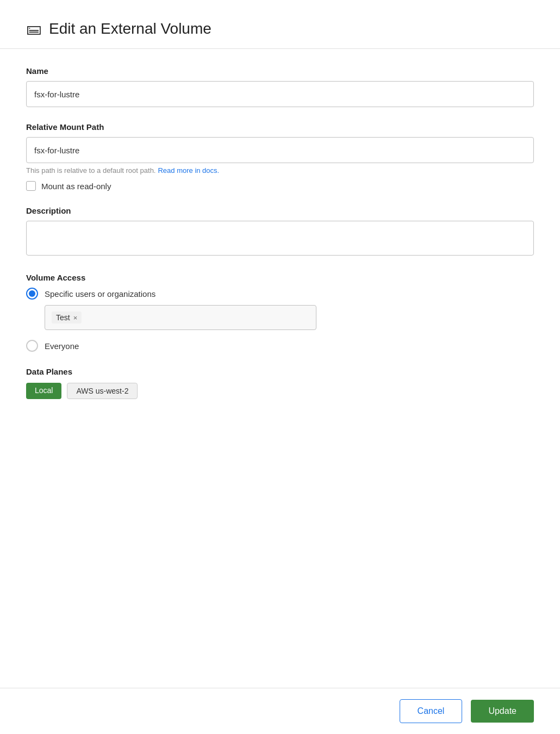 This screenshot has height=734, width=560. Describe the element at coordinates (34, 28) in the screenshot. I see `volume-icon: 🖴` at that location.